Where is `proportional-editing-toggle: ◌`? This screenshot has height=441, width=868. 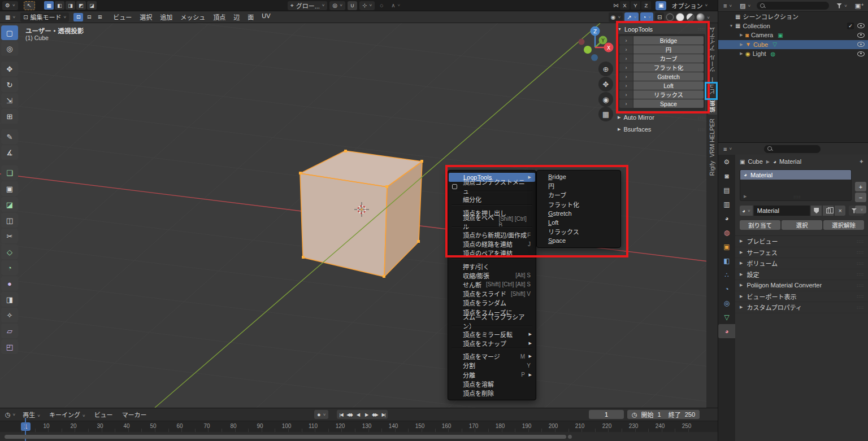 proportional-editing-toggle: ◌ is located at coordinates (381, 6).